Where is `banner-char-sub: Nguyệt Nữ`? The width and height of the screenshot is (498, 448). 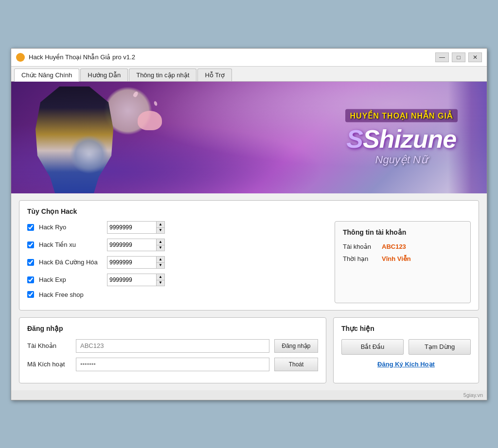 banner-char-sub: Nguyệt Nữ is located at coordinates (402, 159).